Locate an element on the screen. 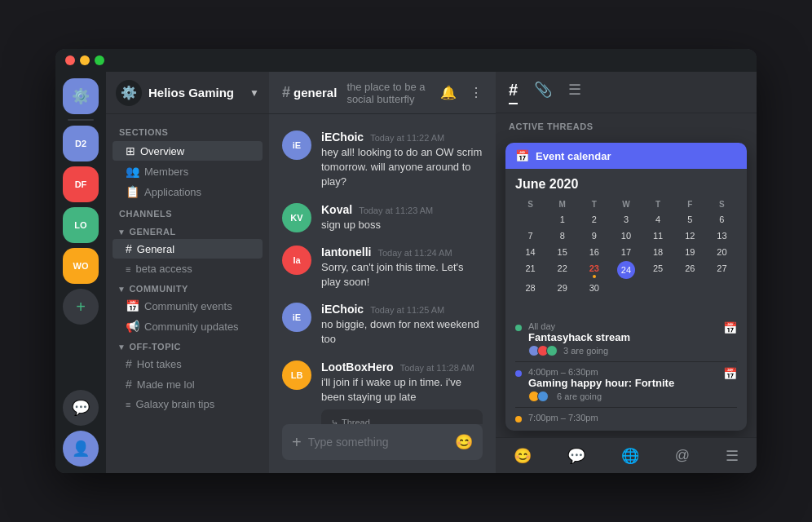 Image resolution: width=812 pixels, height=522 pixels. close-button is located at coordinates (70, 60).